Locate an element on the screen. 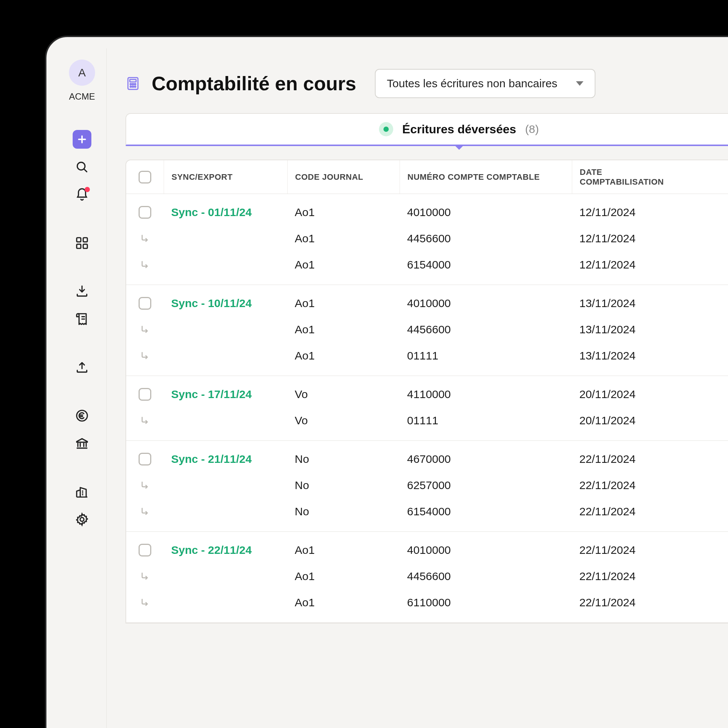 The image size is (728, 728). org-avatar-letter: A is located at coordinates (82, 73).